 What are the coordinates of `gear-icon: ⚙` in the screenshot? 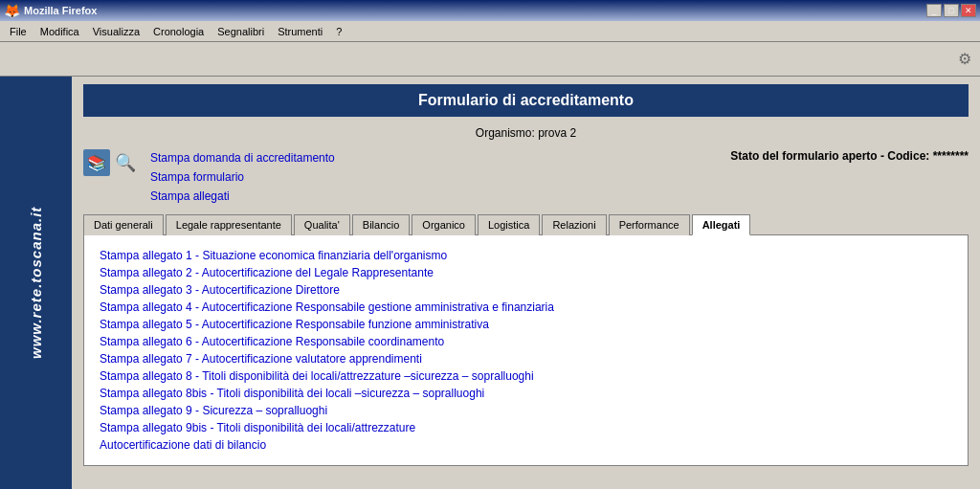 It's located at (965, 59).